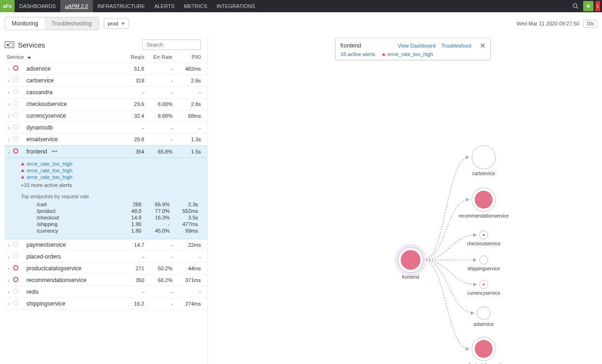 This screenshot has width=602, height=364. I want to click on view-tabs: Monitoring Troubleshooting, so click(52, 24).